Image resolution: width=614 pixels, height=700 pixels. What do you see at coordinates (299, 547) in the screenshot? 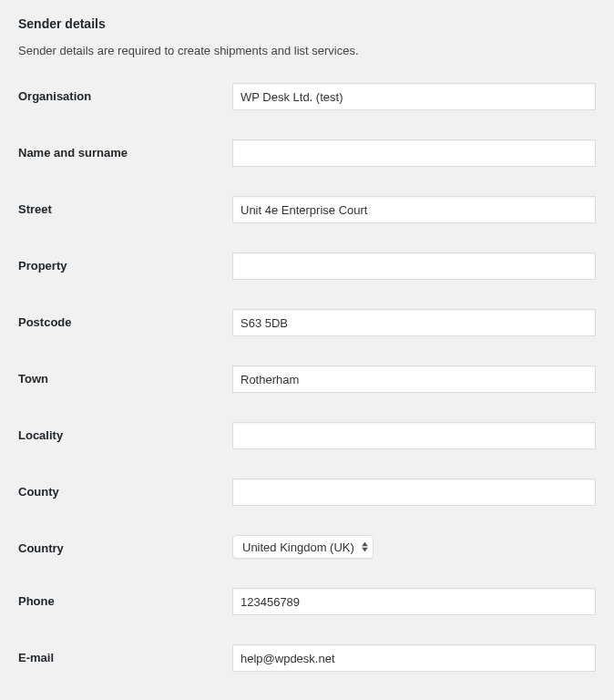
I see `select-country-value: United Kingdom (UK)` at bounding box center [299, 547].